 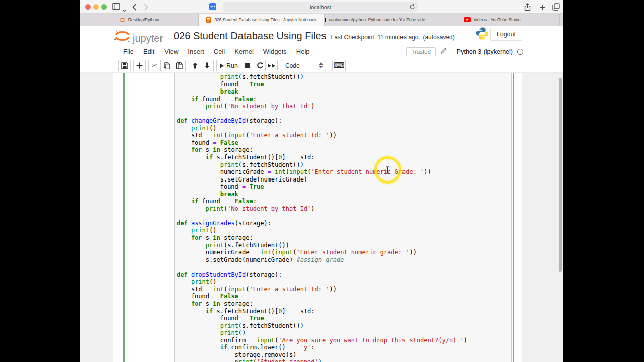 I want to click on insert-cell-button, so click(x=140, y=65).